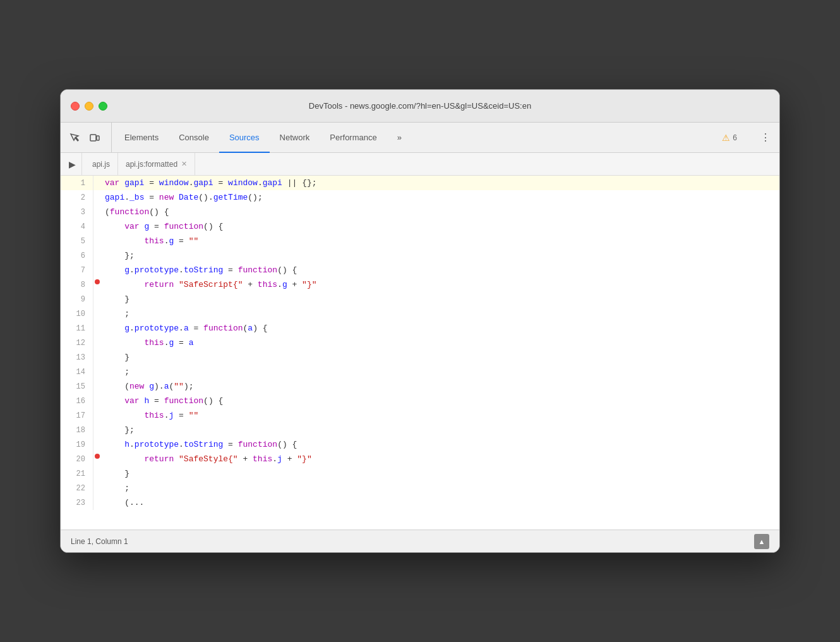 The image size is (840, 642). Describe the element at coordinates (181, 342) in the screenshot. I see `token-plain: =` at that location.